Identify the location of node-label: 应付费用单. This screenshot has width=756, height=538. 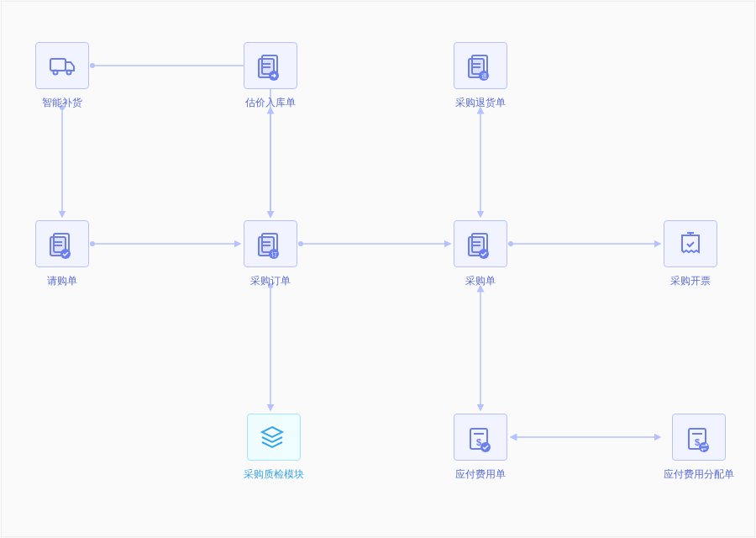
(480, 474).